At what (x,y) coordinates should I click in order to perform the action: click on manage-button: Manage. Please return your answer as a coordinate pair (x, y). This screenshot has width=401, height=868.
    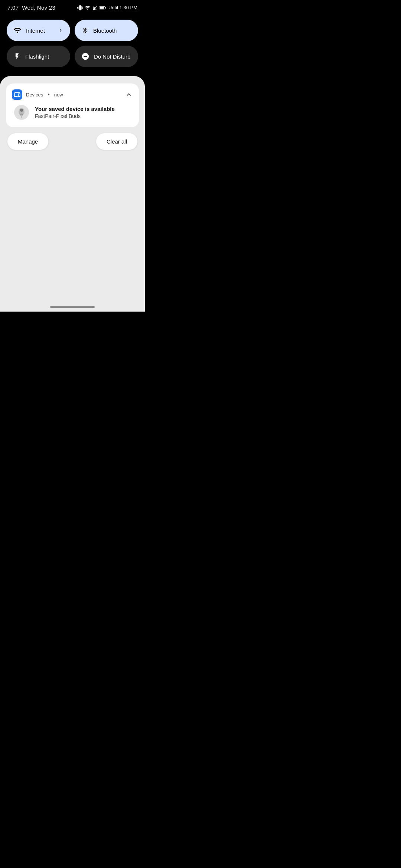
    Looking at the image, I should click on (28, 142).